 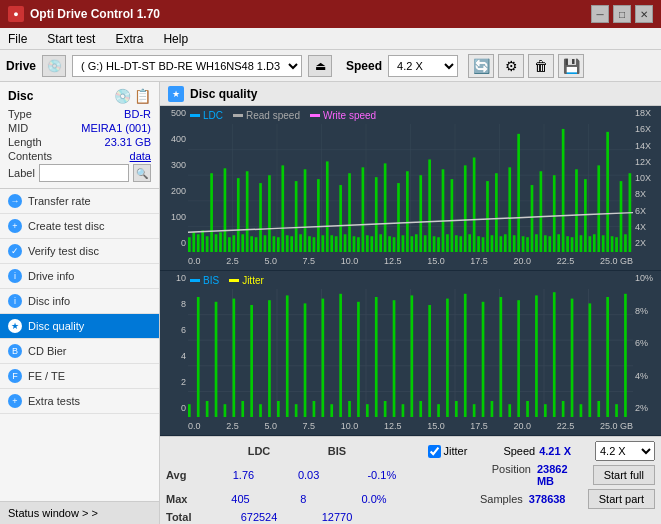 I want to click on mid-label: MID, so click(x=18, y=128).